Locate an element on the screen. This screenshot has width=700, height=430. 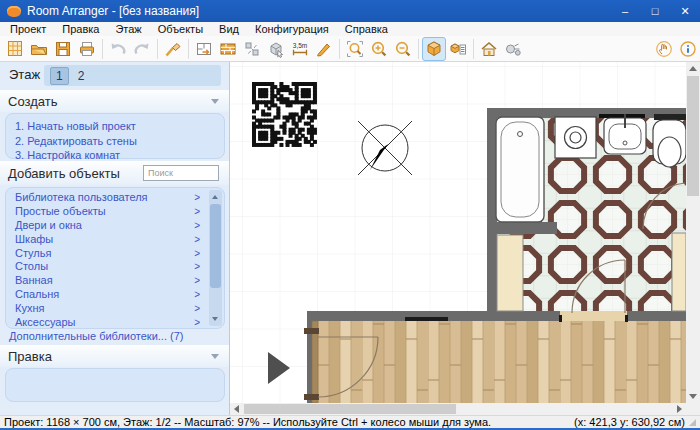
hand-icon is located at coordinates (664, 49).